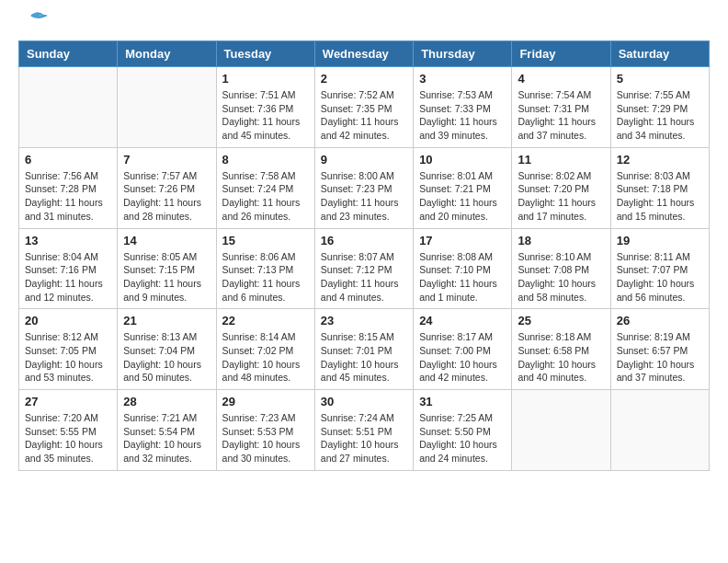 Image resolution: width=728 pixels, height=563 pixels. I want to click on calendar-cell: 11Sunrise: 8:02 AMSunset: 7:20 PMDayligh…, so click(561, 188).